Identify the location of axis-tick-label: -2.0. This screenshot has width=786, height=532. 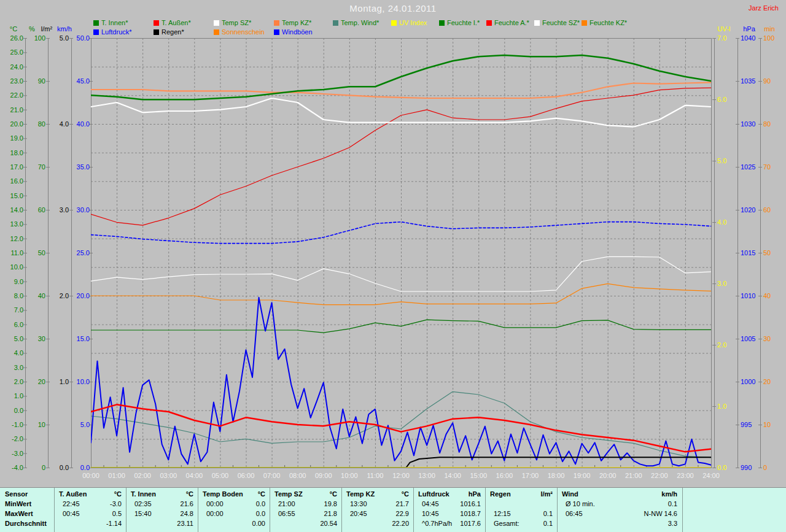
(17, 439).